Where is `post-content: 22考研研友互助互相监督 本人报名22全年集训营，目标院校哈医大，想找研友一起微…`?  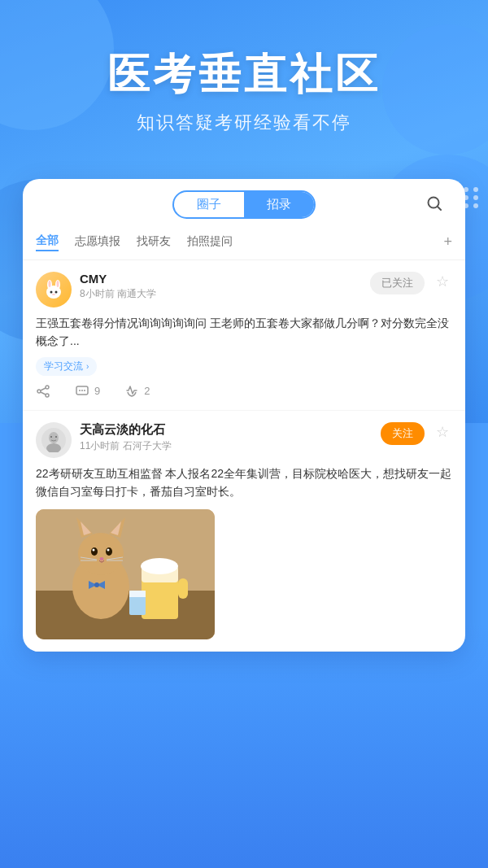 post-content: 22考研研友互助互相监督 本人报名22全年集训营，目标院校哈医大，想找研友一起微… is located at coordinates (244, 483).